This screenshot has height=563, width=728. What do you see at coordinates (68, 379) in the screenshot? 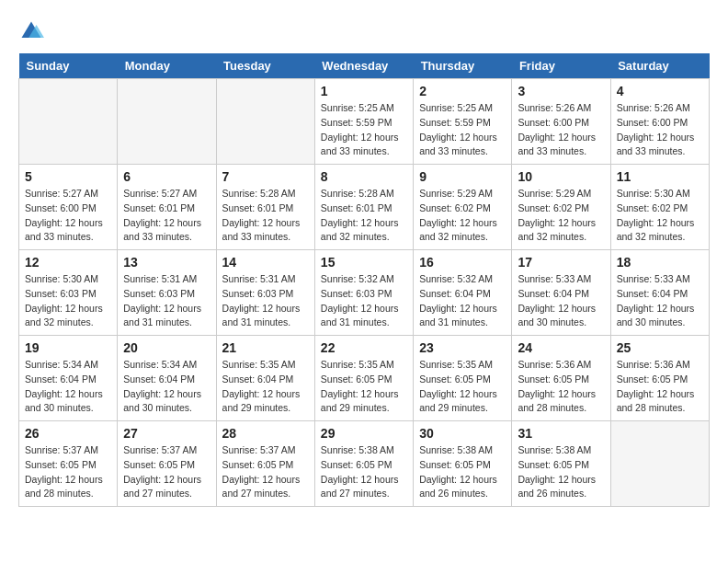
I see `calendar-cell: 19Sunrise: 5:34 AM Sunset: 6:04 PM Dayli…` at bounding box center [68, 379].